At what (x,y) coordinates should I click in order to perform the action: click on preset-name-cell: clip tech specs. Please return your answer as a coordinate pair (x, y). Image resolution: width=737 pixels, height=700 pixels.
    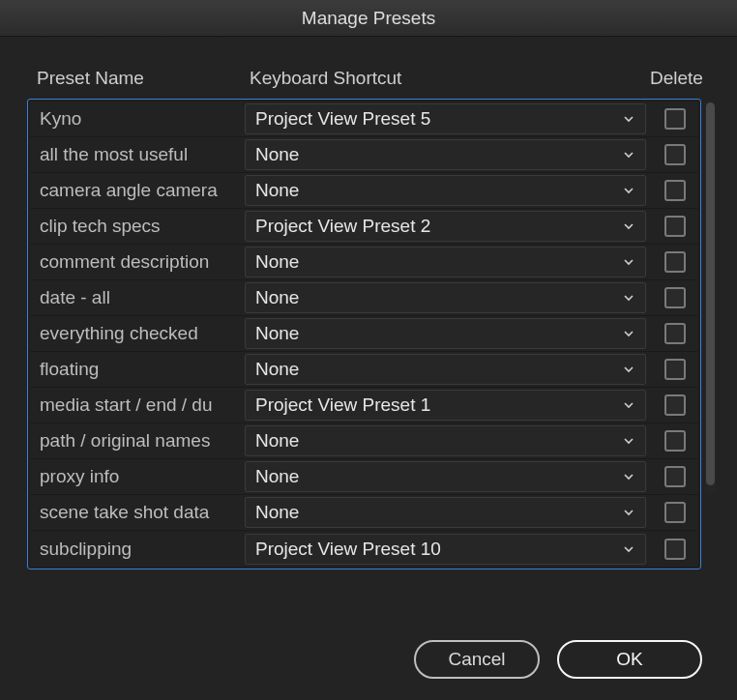
    Looking at the image, I should click on (134, 226).